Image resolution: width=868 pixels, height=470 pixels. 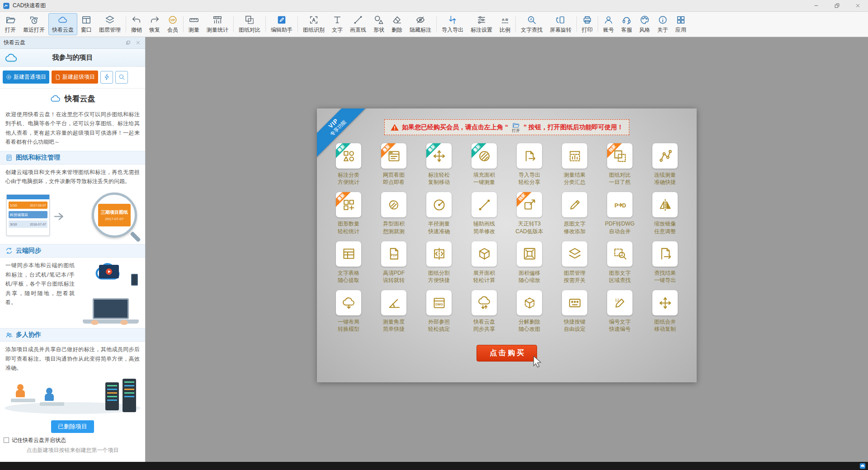 I want to click on toolbar-button-window: 窗口, so click(x=86, y=24).